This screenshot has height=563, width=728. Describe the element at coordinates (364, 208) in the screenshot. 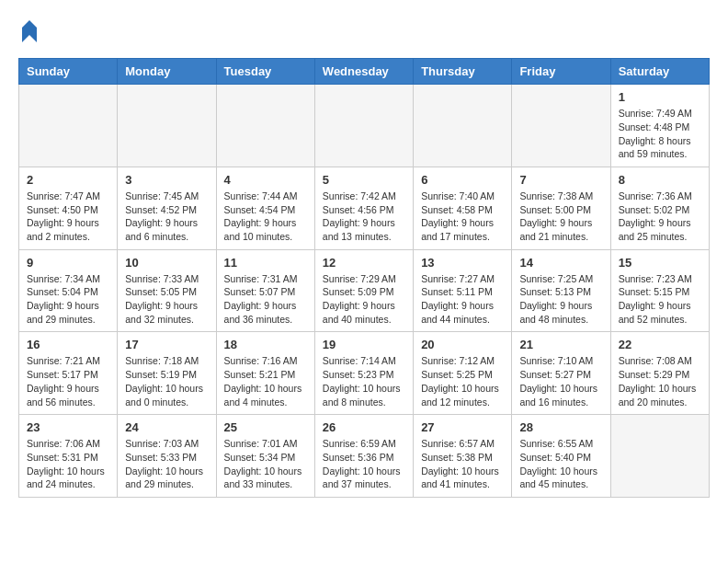

I see `calendar-cell: 5Sunrise: 7:42 AM Sunset: 4:56 PM Daylig…` at that location.